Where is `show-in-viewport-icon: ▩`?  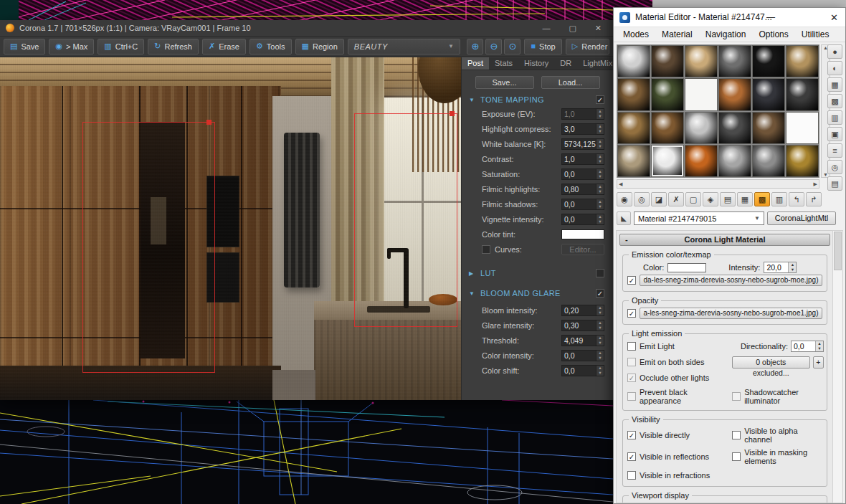 show-in-viewport-icon: ▩ is located at coordinates (762, 199).